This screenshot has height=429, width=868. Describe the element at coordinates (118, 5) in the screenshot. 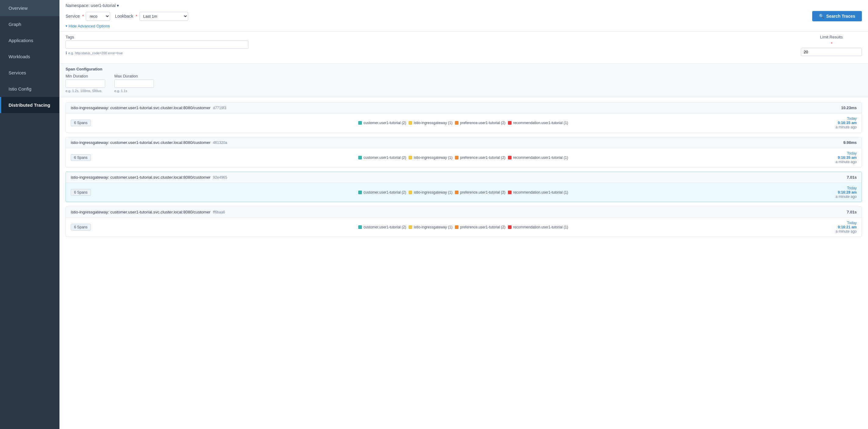

I see `chevron-down-icon: ▾` at that location.